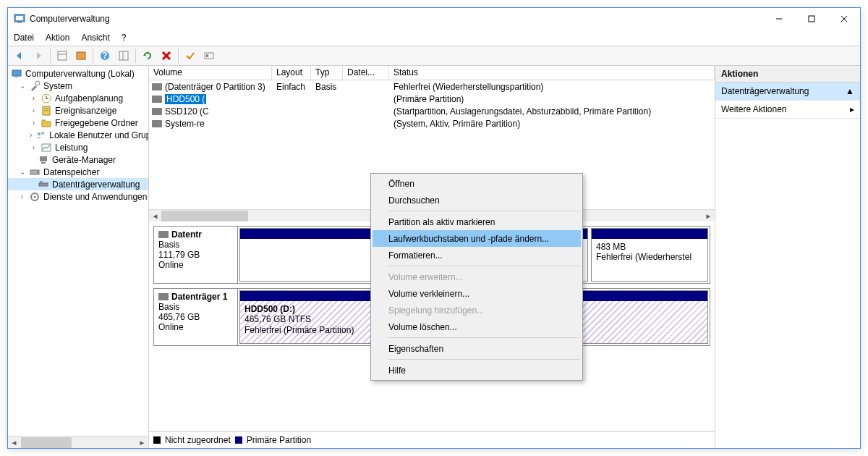  What do you see at coordinates (778, 19) in the screenshot?
I see `minimize-button` at bounding box center [778, 19].